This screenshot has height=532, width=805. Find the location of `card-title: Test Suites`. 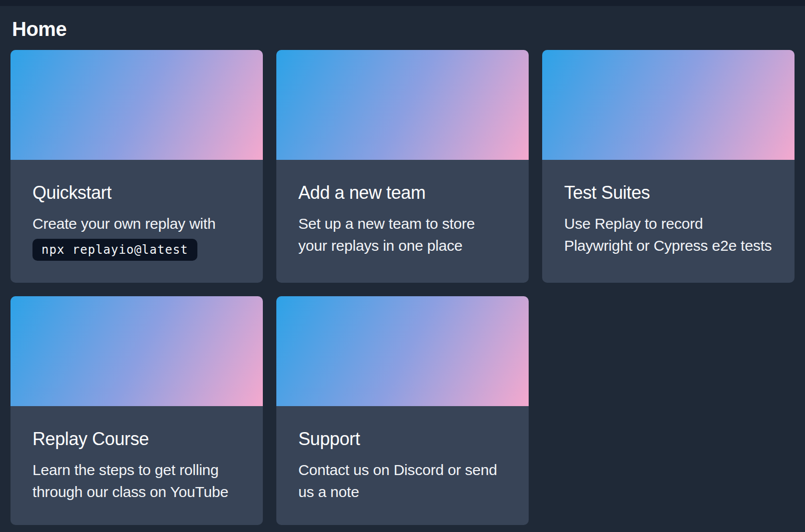

card-title: Test Suites is located at coordinates (669, 193).